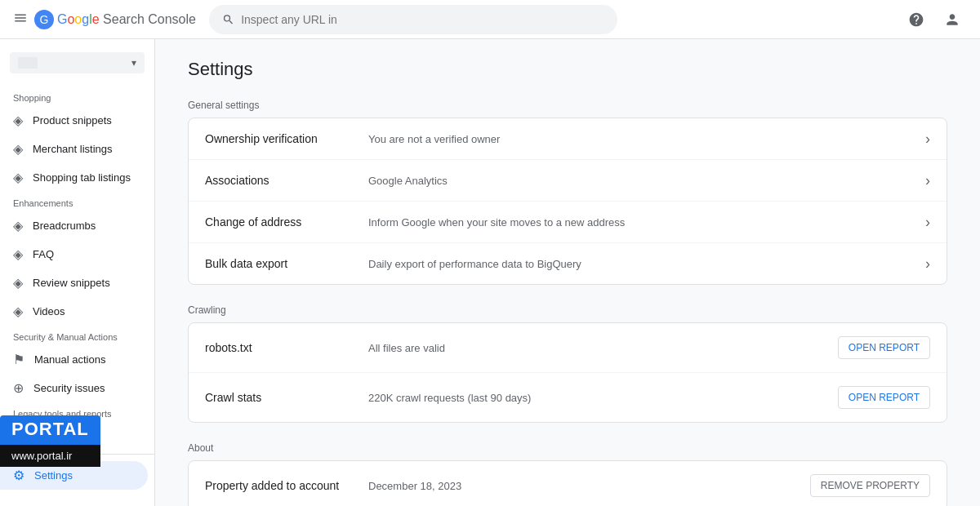 The image size is (980, 506). I want to click on ownership-verification-desc: You are not a verified owner, so click(647, 139).